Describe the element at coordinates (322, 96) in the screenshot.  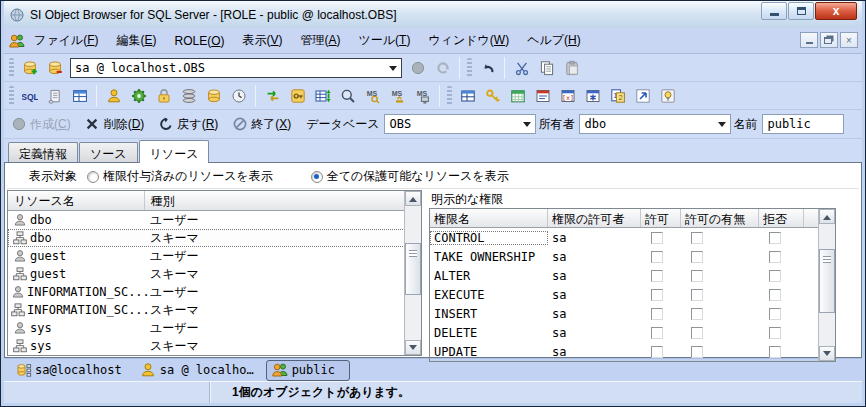
I see `table-sync-button` at that location.